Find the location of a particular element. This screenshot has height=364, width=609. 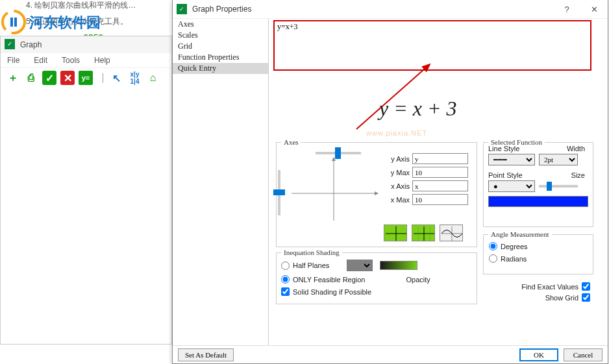

only-feasible-label: ONLY Feasible Region is located at coordinates (329, 280).